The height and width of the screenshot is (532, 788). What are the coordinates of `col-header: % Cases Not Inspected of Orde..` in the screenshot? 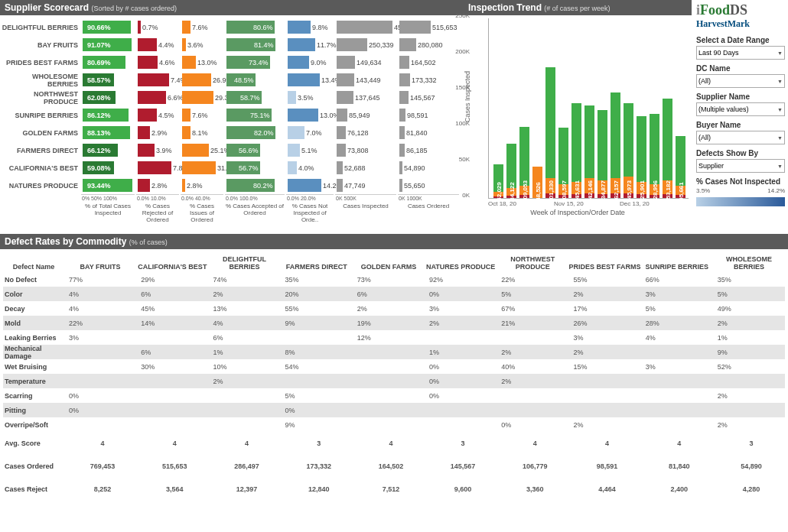 It's located at (310, 212).